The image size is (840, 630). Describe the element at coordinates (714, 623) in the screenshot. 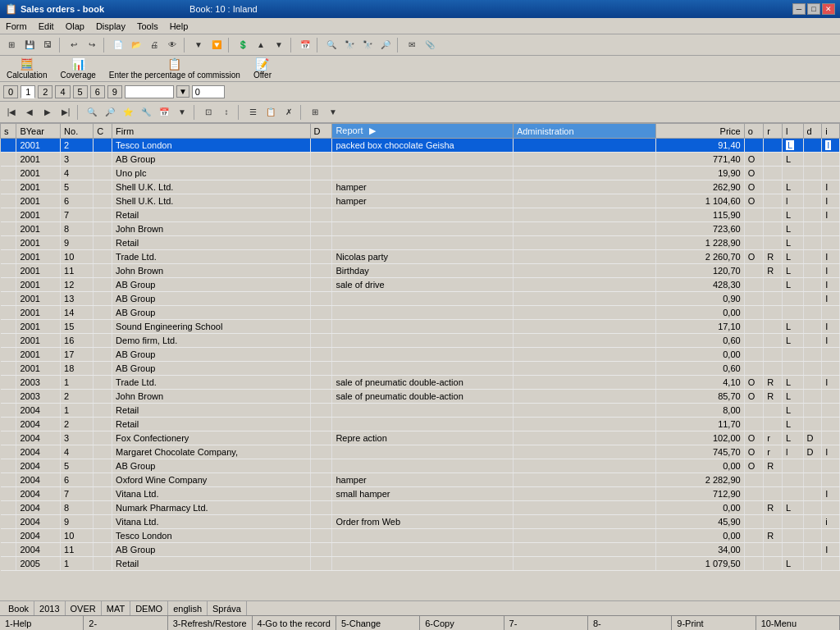

I see `action-item-8: 9-Print` at that location.